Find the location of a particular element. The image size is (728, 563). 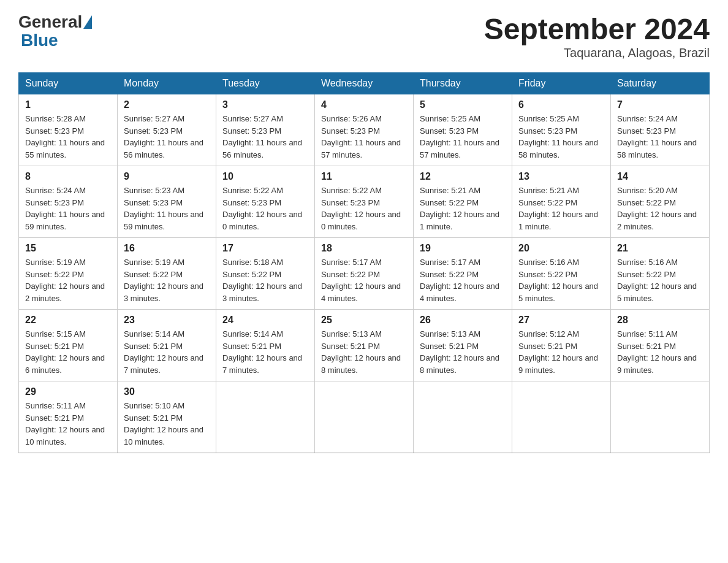

day-cell: 19Sunrise: 5:17 AMSunset: 5:22 PMDayligh… is located at coordinates (463, 274).